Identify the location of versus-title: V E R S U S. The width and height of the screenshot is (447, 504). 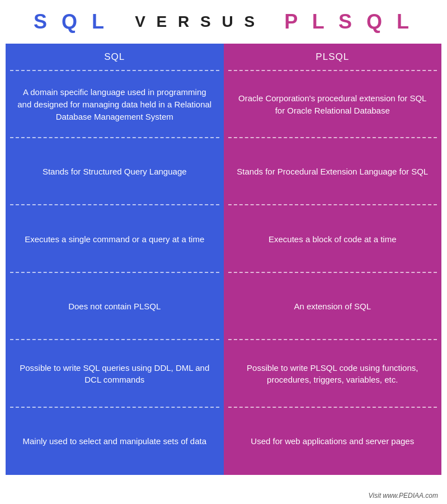
(196, 22).